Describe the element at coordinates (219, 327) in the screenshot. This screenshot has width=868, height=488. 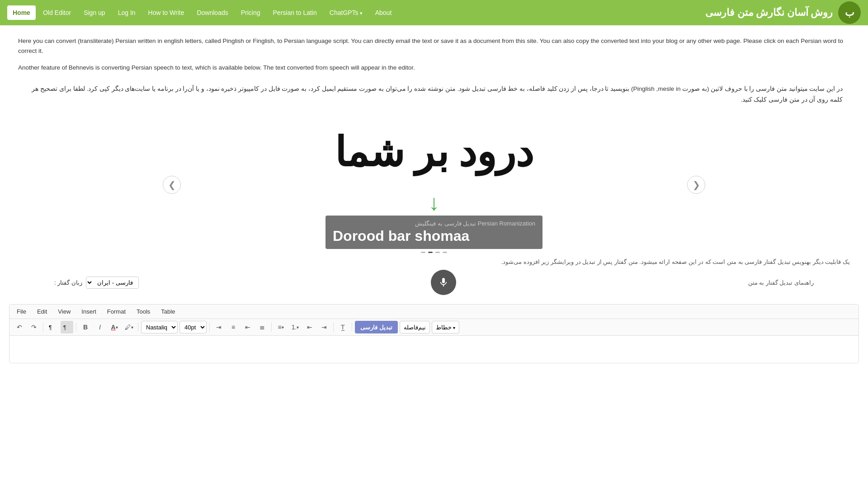
I see `align-right-button: ⇥` at that location.